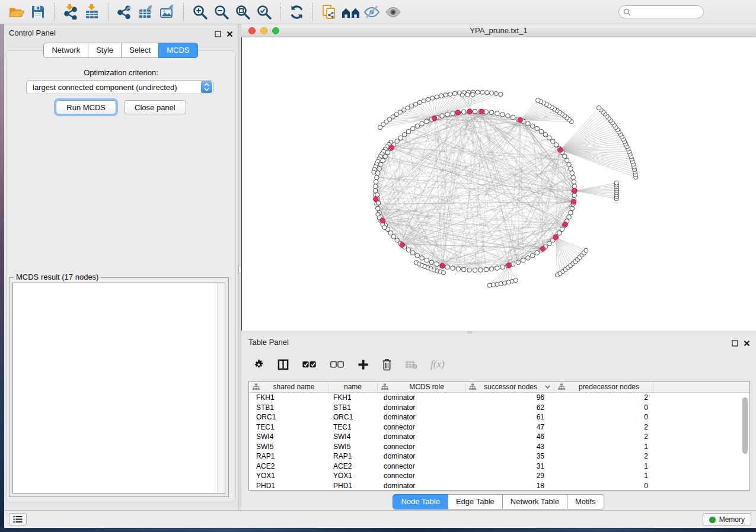 This screenshot has height=532, width=756. I want to click on table-scrollbar-thumb, so click(745, 425).